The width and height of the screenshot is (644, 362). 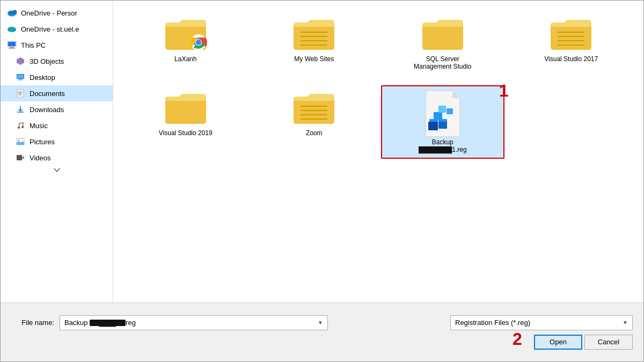 What do you see at coordinates (49, 13) in the screenshot?
I see `sidebar-item-label-onedrive-personal: OneDrive - Persor` at bounding box center [49, 13].